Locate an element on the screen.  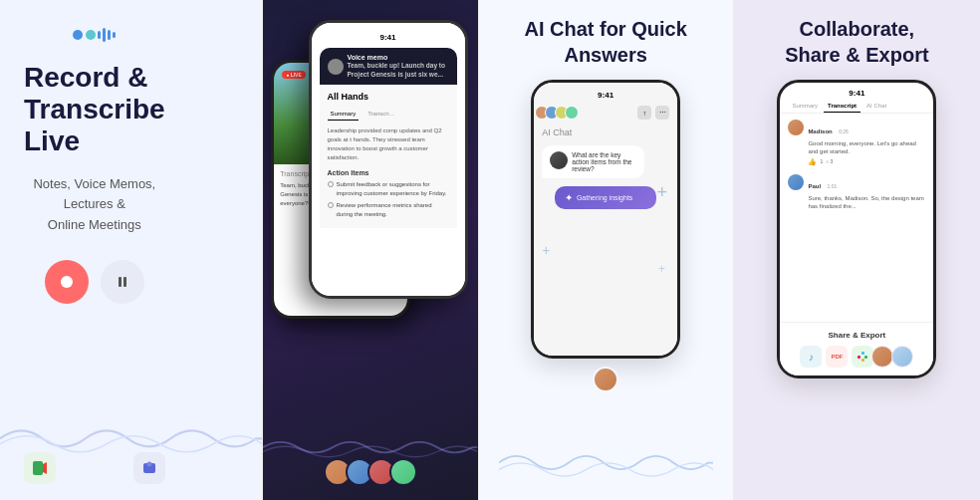
doc-body-text: Leadership provided comp updates and Q2 … is located at coordinates (388, 144).